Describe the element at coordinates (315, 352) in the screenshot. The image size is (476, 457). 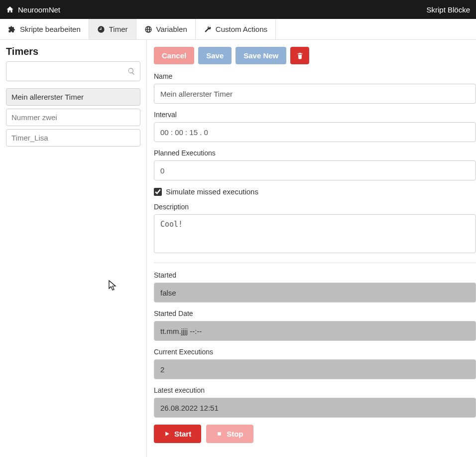
I see `current-exec-label: Current Executions` at that location.